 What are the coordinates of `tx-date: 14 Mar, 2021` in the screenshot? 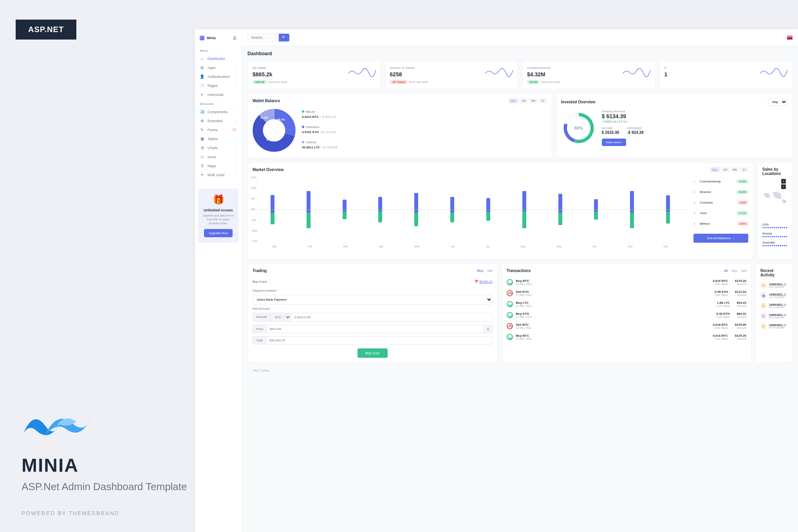 It's located at (613, 339).